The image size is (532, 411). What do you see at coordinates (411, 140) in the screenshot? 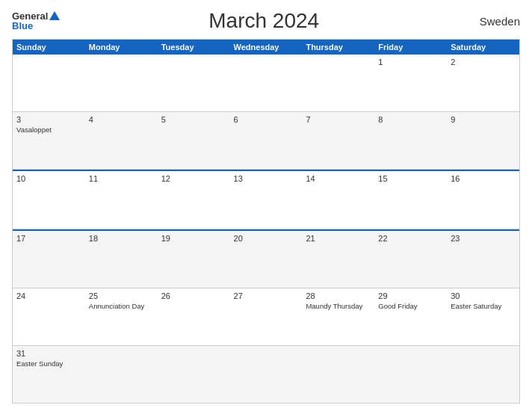
I see `calendar-cell: 8` at bounding box center [411, 140].